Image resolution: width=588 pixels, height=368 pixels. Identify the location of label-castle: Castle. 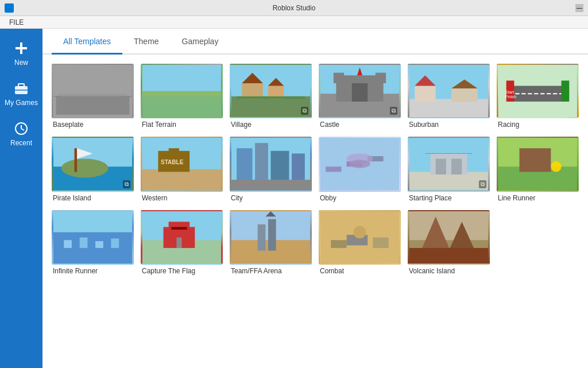
(359, 124).